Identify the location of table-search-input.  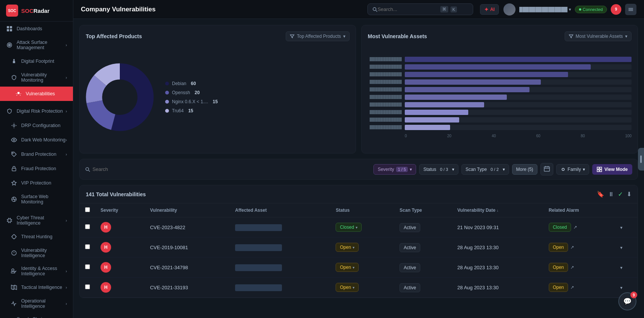
(232, 169).